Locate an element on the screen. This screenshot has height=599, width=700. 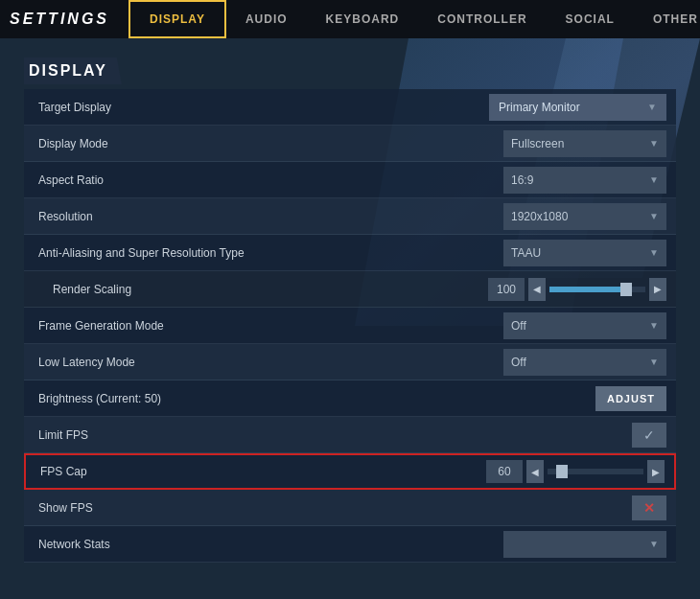
label-display-mode: Display Mode is located at coordinates (240, 144).